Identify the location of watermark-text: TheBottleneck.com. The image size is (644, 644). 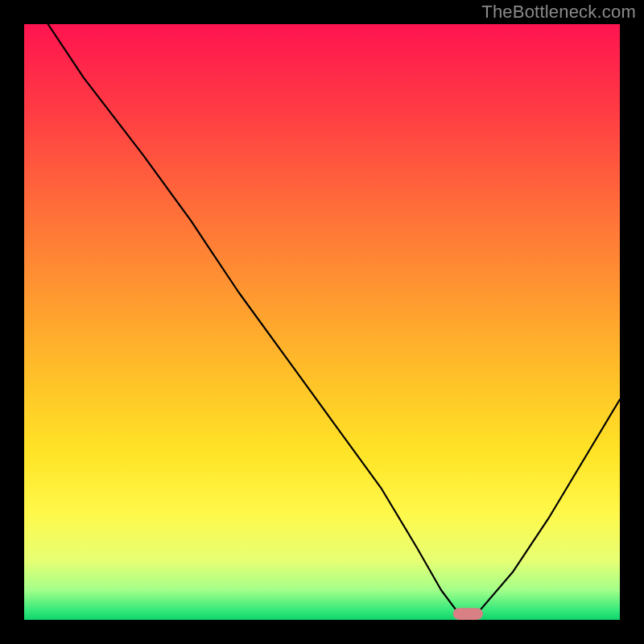
(559, 12).